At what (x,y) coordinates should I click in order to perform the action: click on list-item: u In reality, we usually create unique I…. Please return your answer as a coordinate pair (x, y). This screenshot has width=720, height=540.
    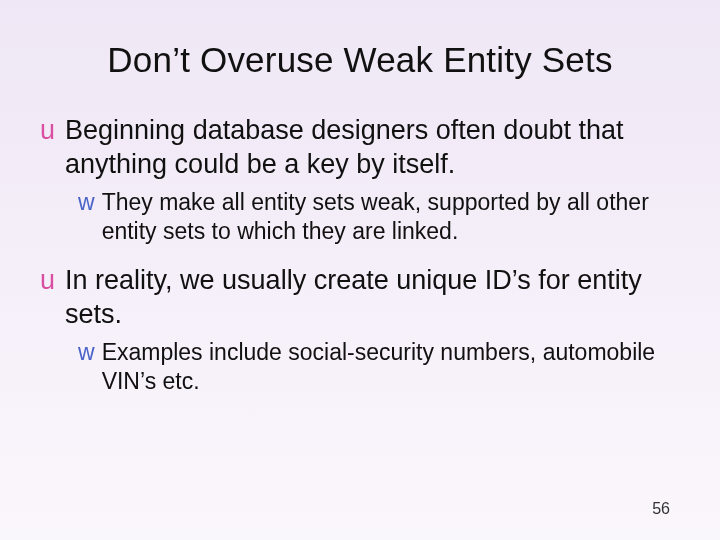
    Looking at the image, I should click on (360, 298).